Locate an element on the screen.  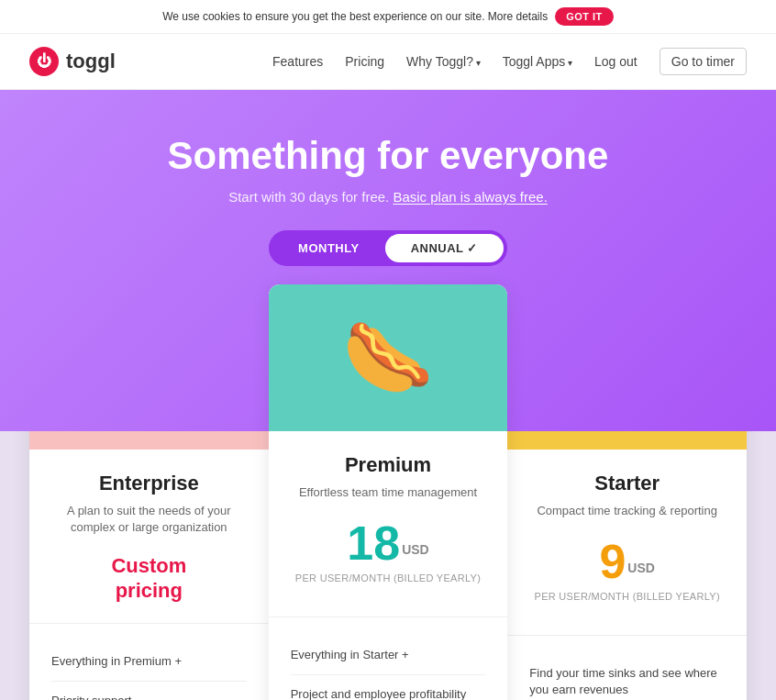
premium-food-icon: 🌭 is located at coordinates (388, 358).